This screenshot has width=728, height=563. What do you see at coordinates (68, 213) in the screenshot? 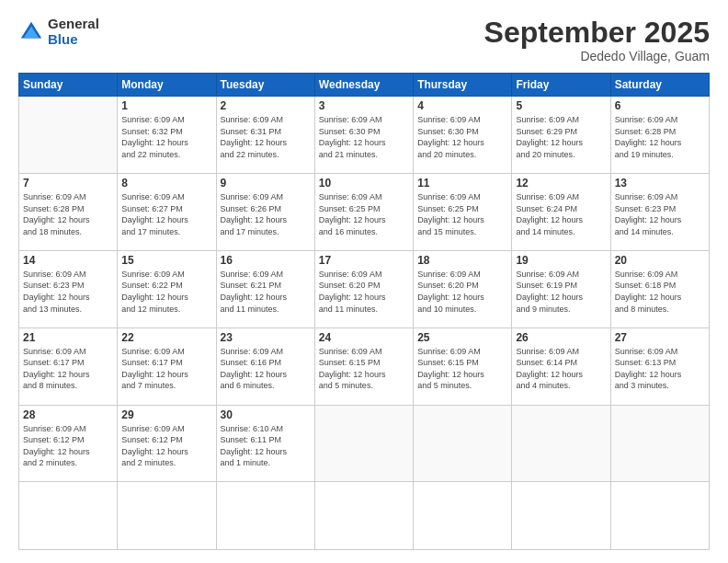
I see `table-row: 7Sunrise: 6:09 AM Sunset: 6:28 PM Daylig…` at bounding box center [68, 213].